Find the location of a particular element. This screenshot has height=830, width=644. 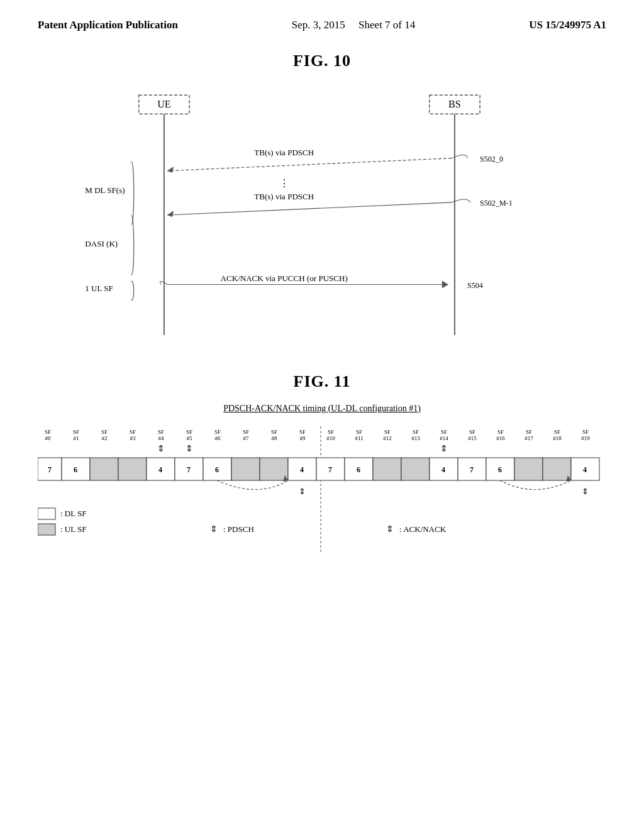

svg-text: #9 is located at coordinates (303, 438).